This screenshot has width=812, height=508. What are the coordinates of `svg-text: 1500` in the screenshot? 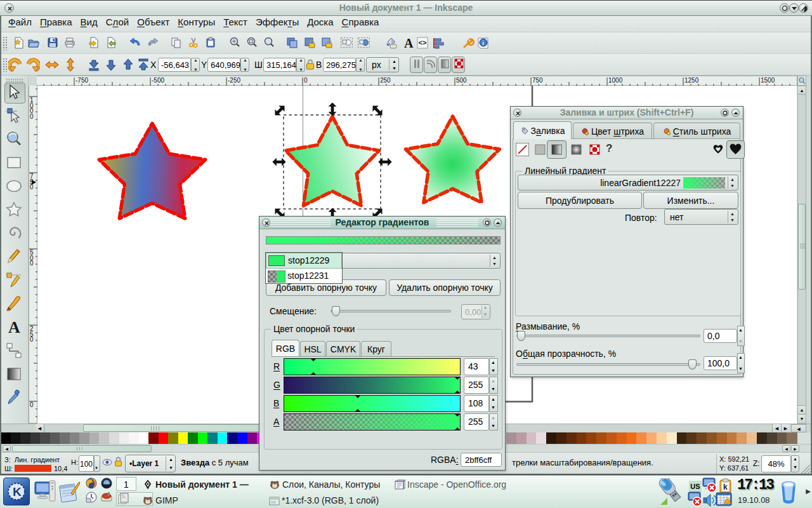 It's located at (768, 80).